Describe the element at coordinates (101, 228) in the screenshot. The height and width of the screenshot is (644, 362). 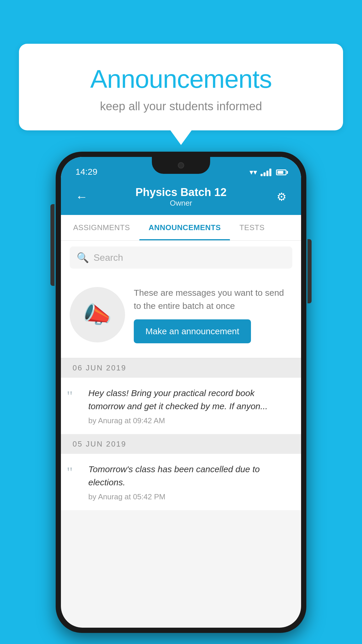
I see `tab-assignments: ASSIGNMENTS` at that location.